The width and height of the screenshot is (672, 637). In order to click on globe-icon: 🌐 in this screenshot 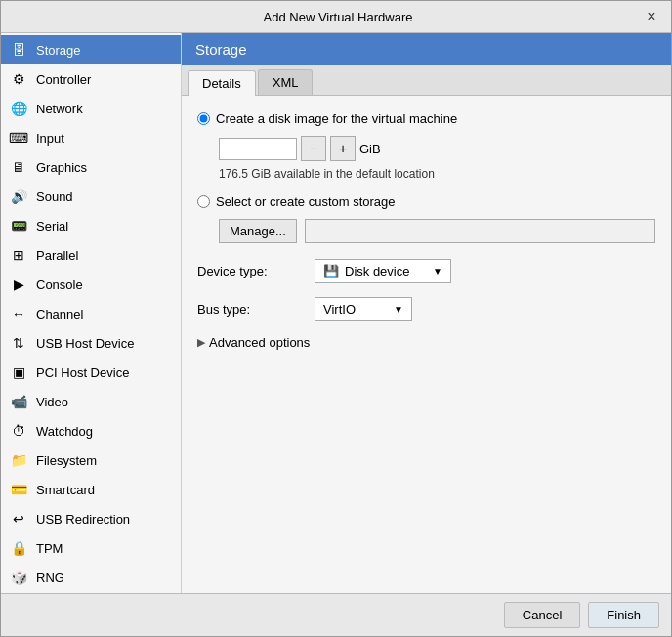, I will do `click(19, 108)`.